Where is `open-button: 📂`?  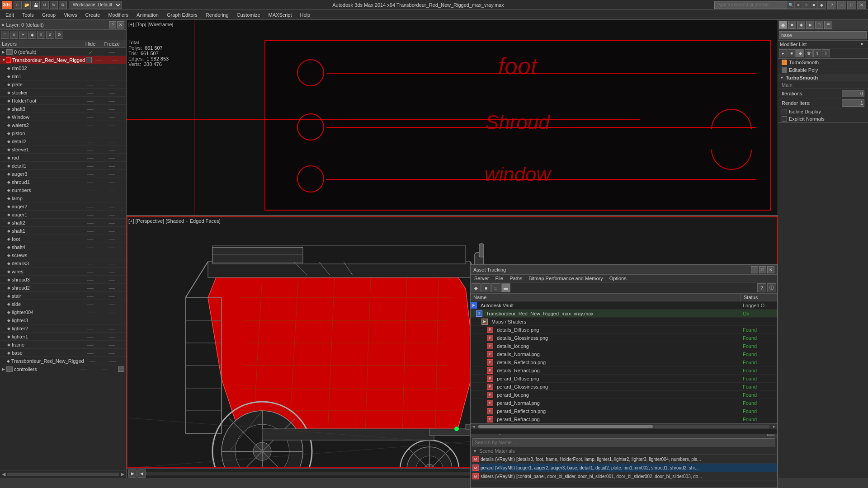
open-button: 📂 is located at coordinates (27, 5).